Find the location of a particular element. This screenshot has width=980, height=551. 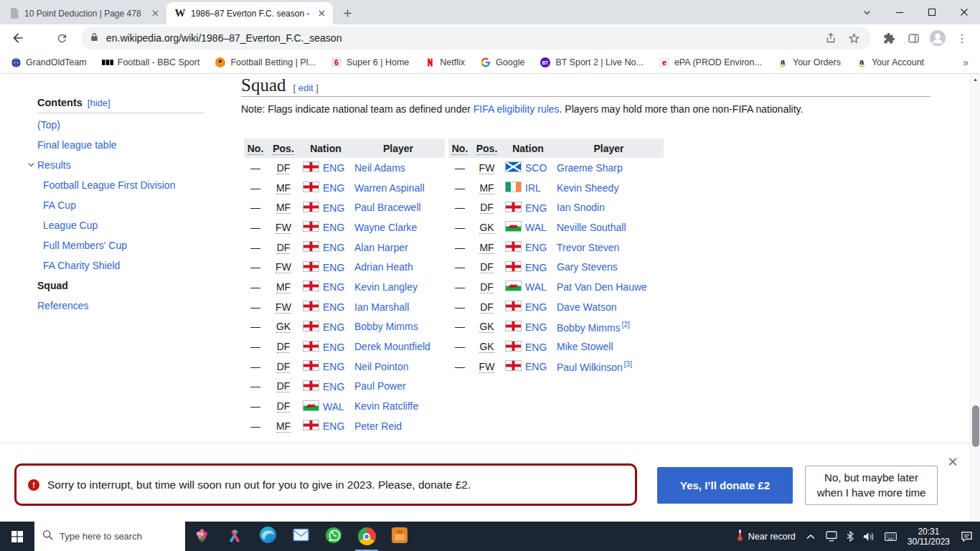

profile-avatar is located at coordinates (938, 38).